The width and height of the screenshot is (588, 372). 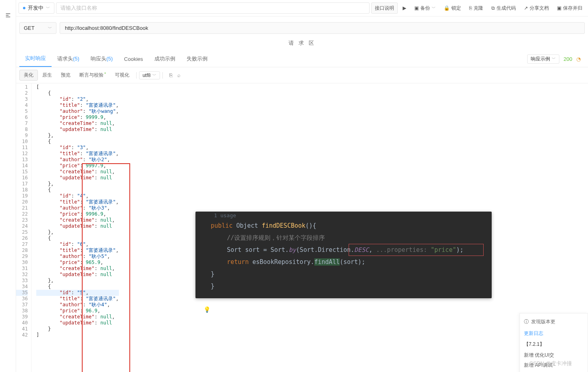 What do you see at coordinates (47, 75) in the screenshot?
I see `subtab-raw: 原生` at bounding box center [47, 75].